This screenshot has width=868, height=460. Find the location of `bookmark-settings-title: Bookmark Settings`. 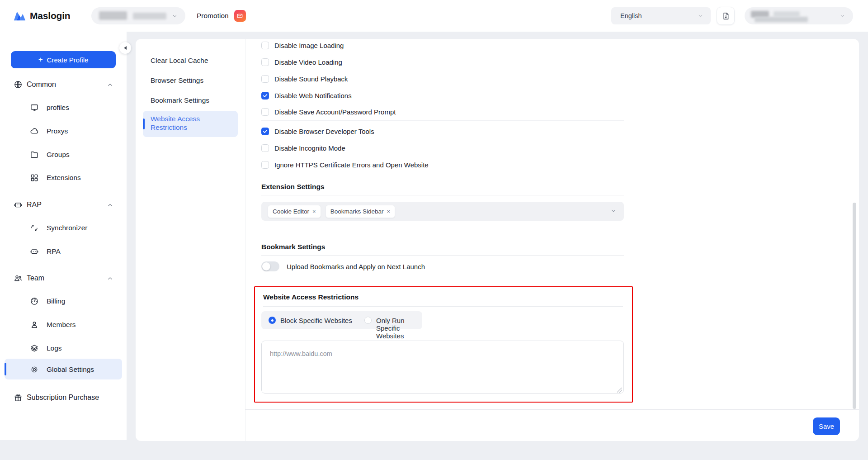

bookmark-settings-title: Bookmark Settings is located at coordinates (293, 247).